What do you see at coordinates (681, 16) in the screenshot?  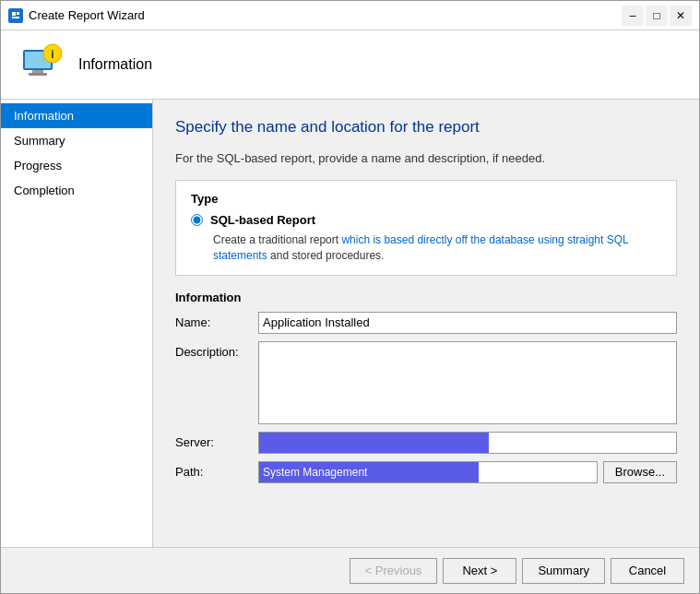 I see `close-button: ✕` at bounding box center [681, 16].